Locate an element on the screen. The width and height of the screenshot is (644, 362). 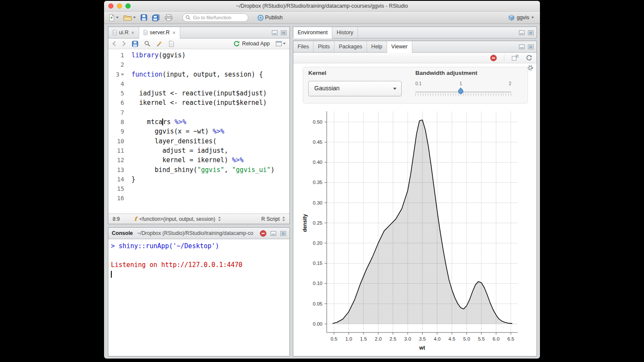
svg-text: 5.0 is located at coordinates (467, 339).